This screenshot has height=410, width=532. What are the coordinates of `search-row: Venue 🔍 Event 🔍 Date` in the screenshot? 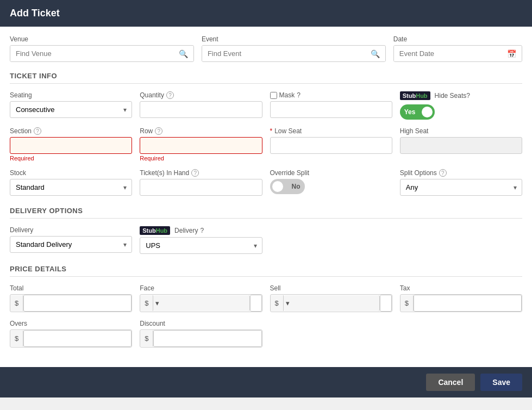 It's located at (266, 49).